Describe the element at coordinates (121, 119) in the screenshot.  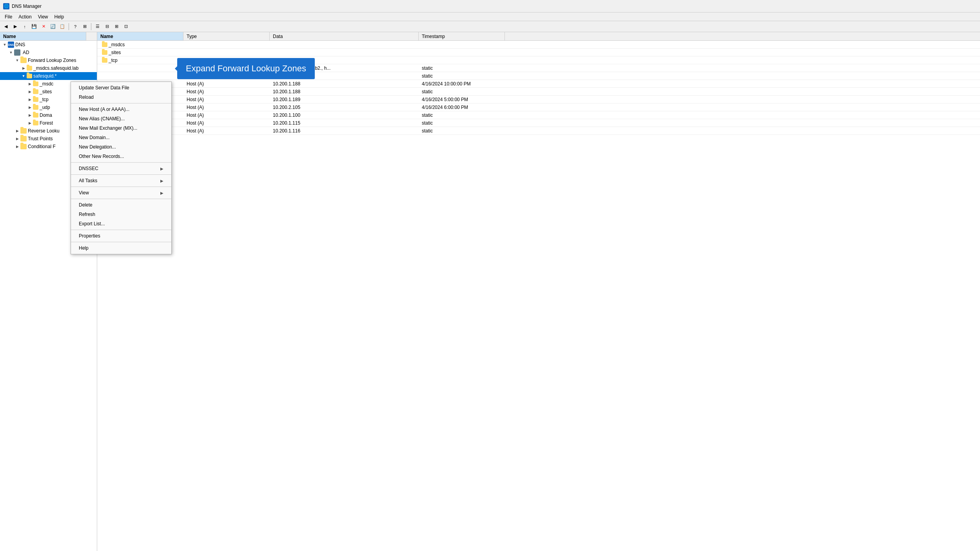
I see `context-menu-item-new-alias-cname: New Alias (CNAME)...` at that location.